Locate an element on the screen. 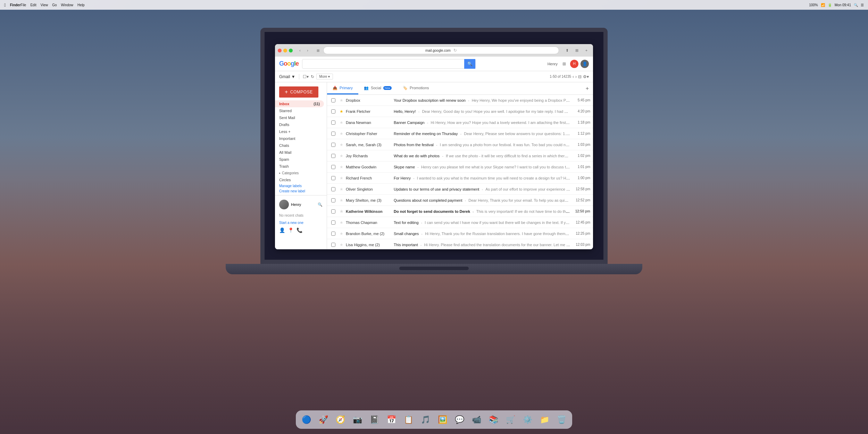 The height and width of the screenshot is (434, 868). user-avatar-2: 👤 is located at coordinates (585, 64).